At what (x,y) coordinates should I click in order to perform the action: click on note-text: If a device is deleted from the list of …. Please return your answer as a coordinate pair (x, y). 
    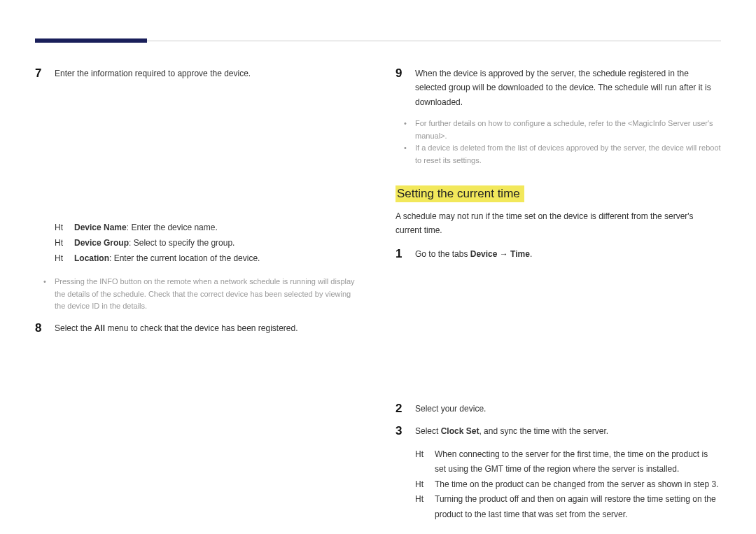
    Looking at the image, I should click on (568, 154).